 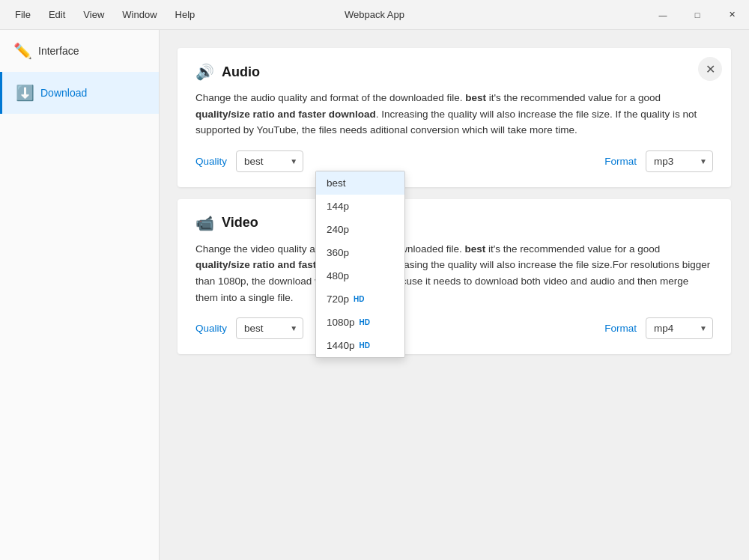 I want to click on dropdown-item: 720pHD, so click(x=360, y=299).